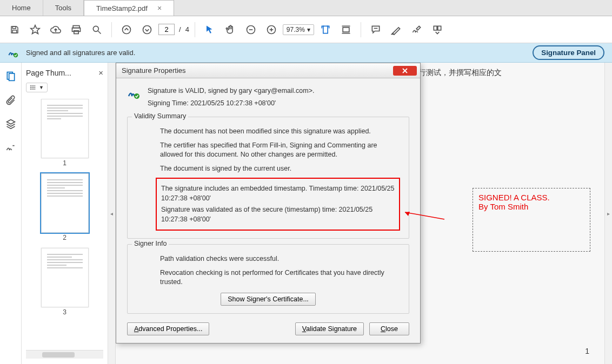 The width and height of the screenshot is (612, 364). Describe the element at coordinates (531, 206) in the screenshot. I see `stamp-line: By Tom Smith` at that location.